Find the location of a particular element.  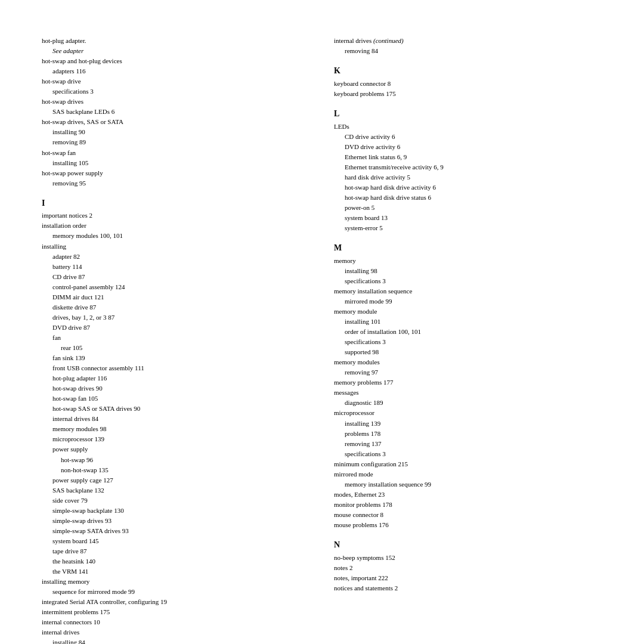

index-entry: removing 137 is located at coordinates (468, 444).